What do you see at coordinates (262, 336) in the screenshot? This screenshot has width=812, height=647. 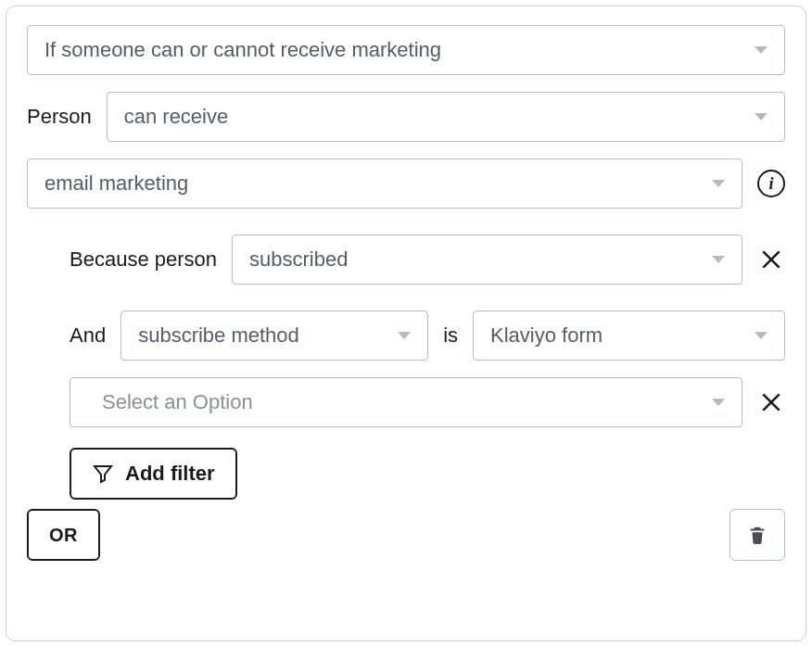 I see `attribute-select-text: subscribe method` at bounding box center [262, 336].